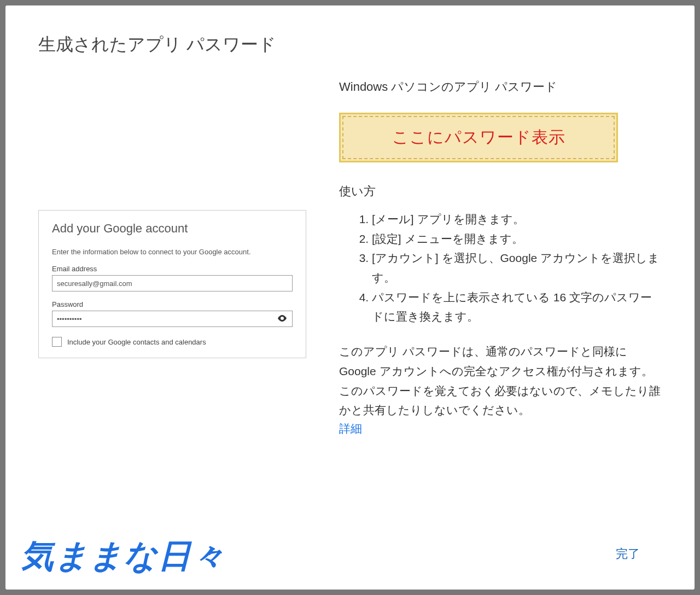 This screenshot has width=700, height=595. Describe the element at coordinates (124, 557) in the screenshot. I see `watermark-text: 気ままな日々` at that location.